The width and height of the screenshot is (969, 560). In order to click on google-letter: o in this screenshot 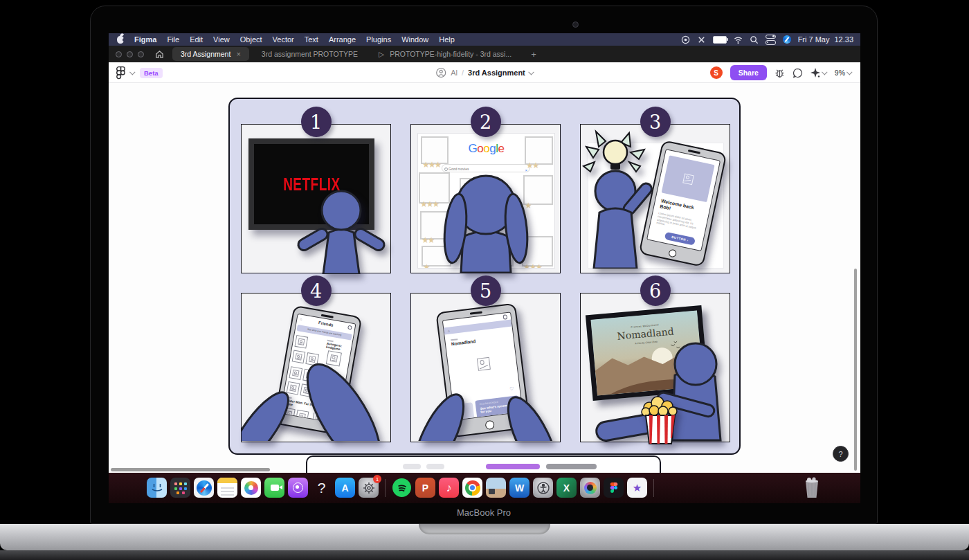, I will do `click(486, 148)`.